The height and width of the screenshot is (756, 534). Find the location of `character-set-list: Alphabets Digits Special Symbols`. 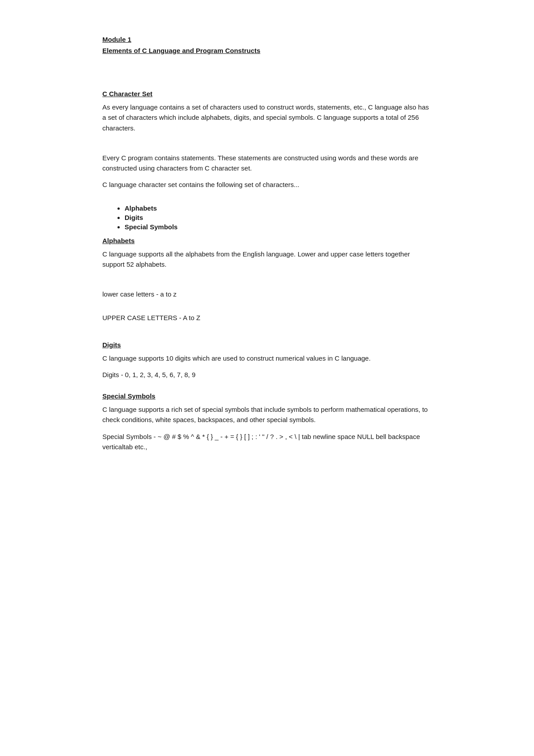

character-set-list: Alphabets Digits Special Symbols is located at coordinates (278, 217).